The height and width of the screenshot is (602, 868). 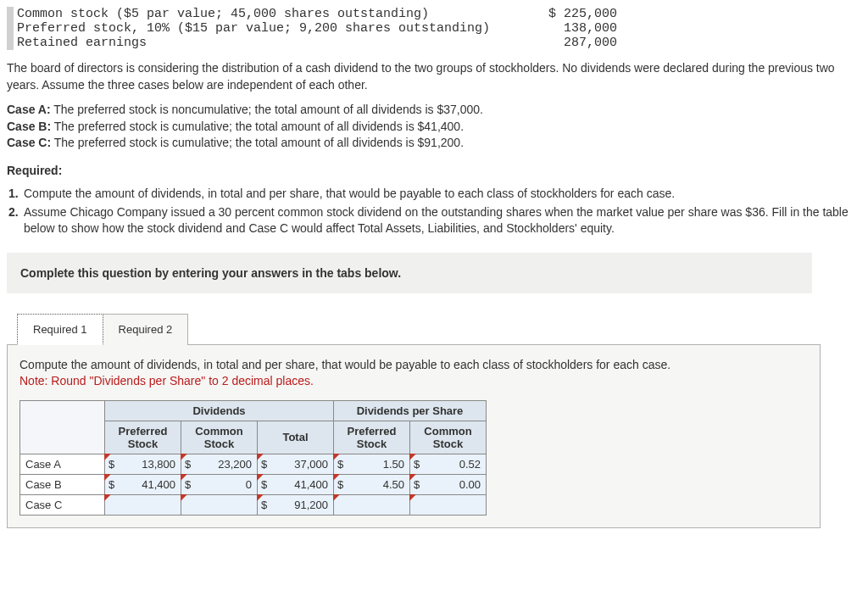 I want to click on case-b-label: Case B:, so click(x=29, y=126).